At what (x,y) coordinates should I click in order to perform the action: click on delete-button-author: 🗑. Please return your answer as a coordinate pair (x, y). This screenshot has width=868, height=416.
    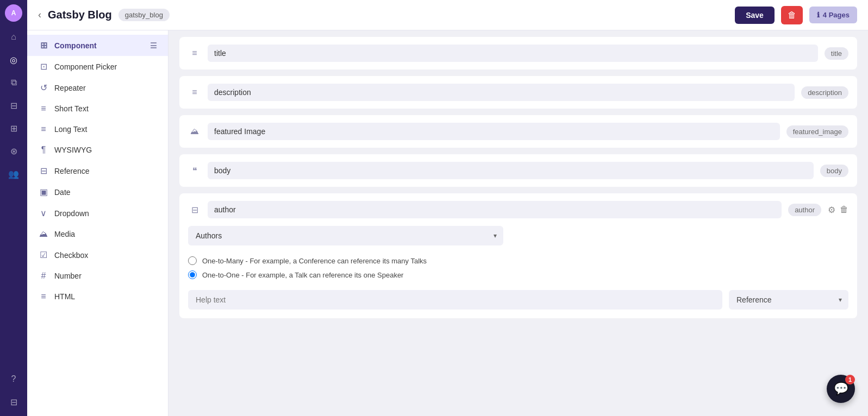
    Looking at the image, I should click on (844, 210).